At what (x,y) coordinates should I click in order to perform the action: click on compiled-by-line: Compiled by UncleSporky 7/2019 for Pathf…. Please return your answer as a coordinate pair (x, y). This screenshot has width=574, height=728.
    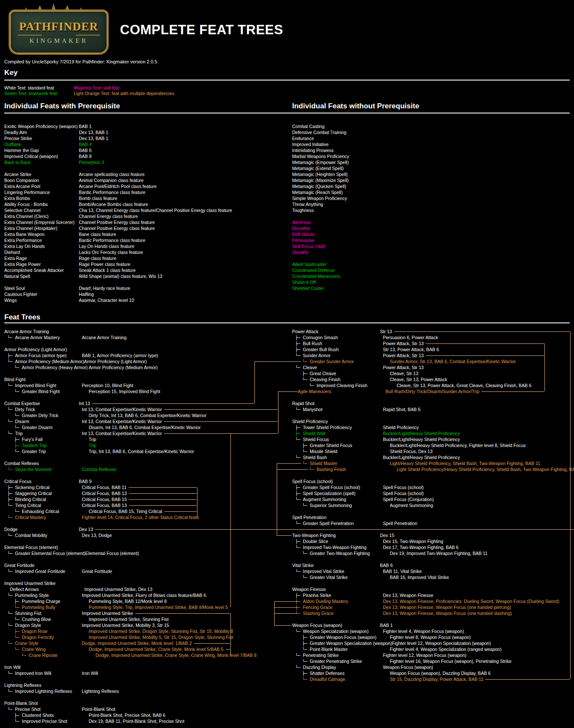
    Looking at the image, I should click on (81, 62).